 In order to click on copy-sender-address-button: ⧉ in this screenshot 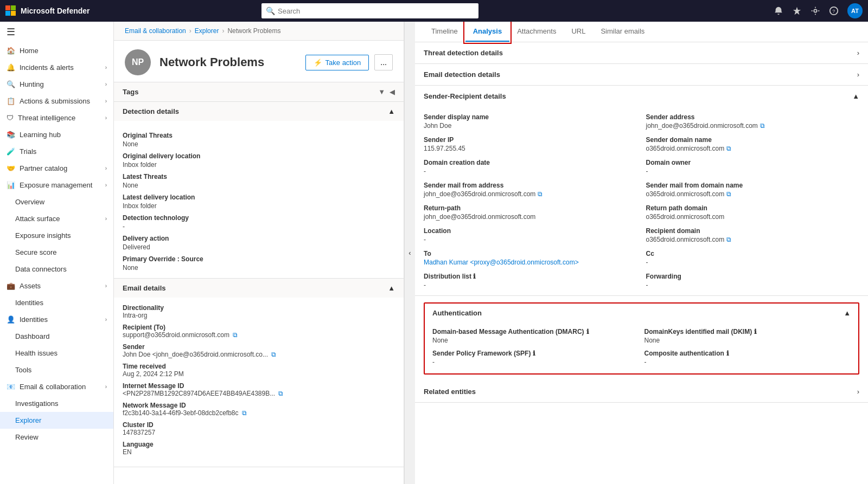, I will do `click(763, 126)`.